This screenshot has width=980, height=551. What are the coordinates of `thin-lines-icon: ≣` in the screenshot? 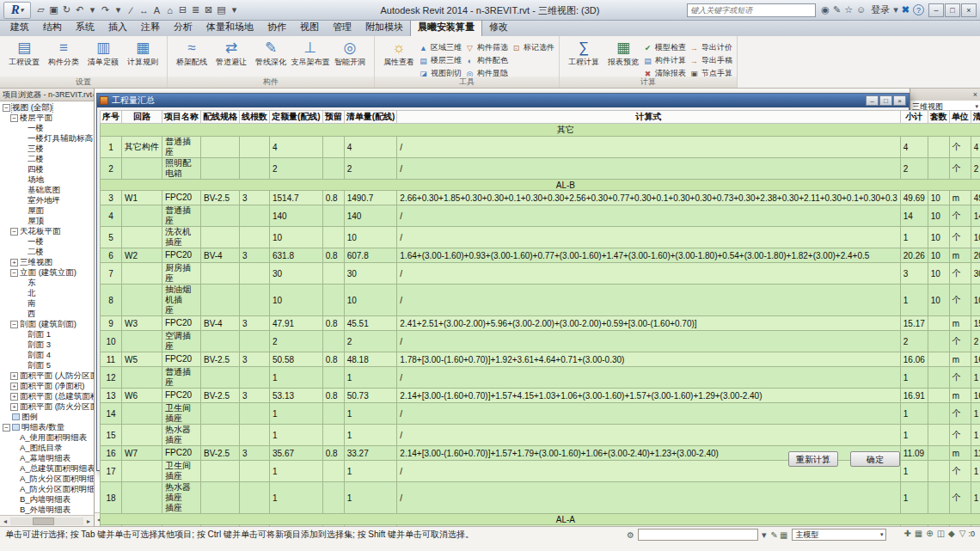 It's located at (196, 10).